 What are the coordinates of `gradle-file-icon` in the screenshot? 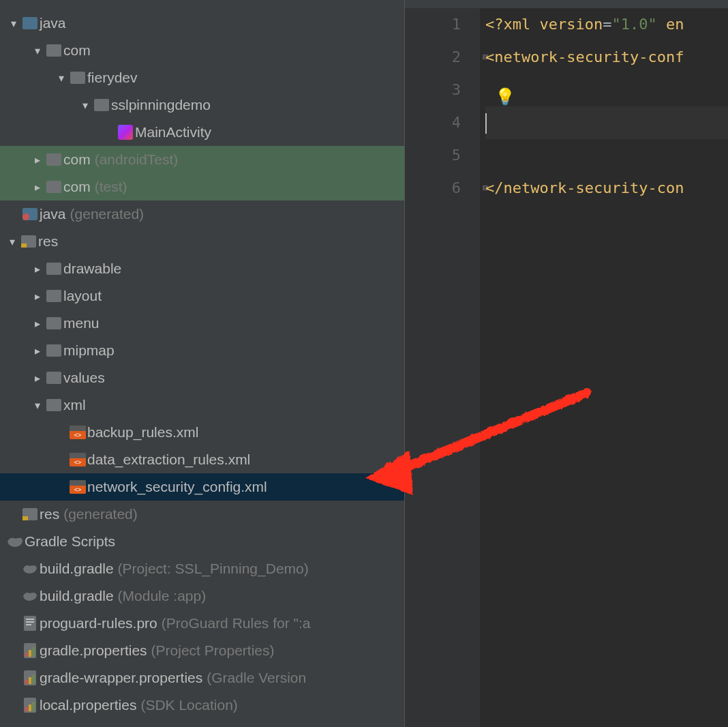 It's located at (30, 596).